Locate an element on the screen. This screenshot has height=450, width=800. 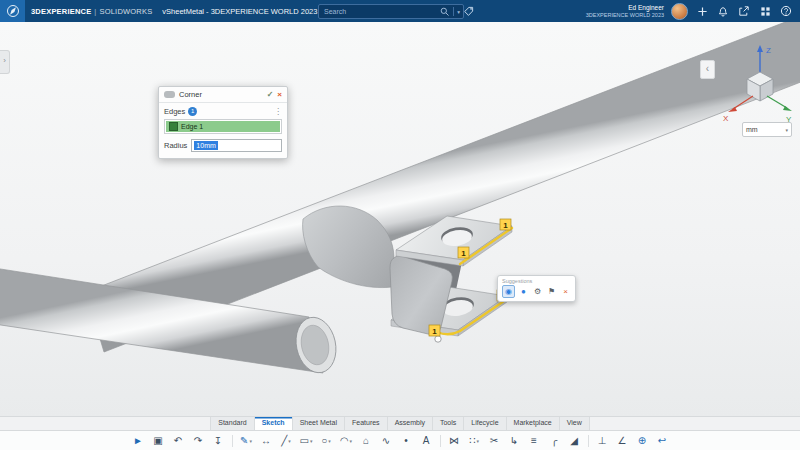
brand-name: 3DEXPERIENCE is located at coordinates (61, 12).